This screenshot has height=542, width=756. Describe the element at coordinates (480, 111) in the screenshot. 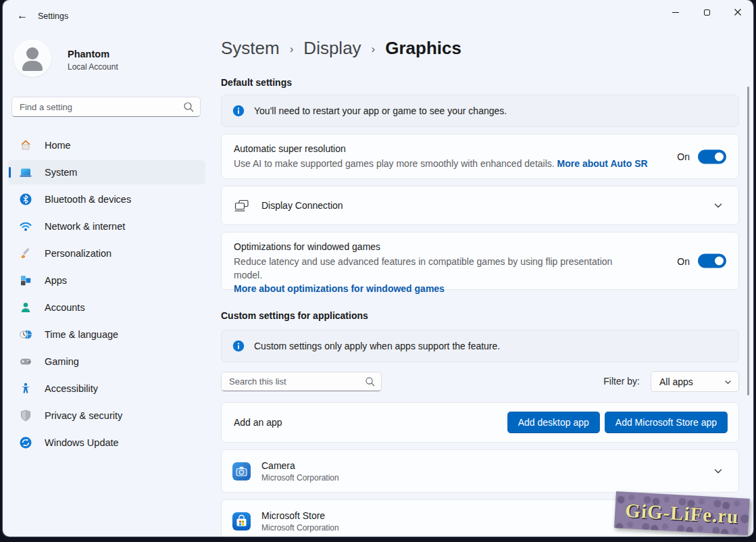

I see `restart-notice-banner: You'll need to restart your app or game …` at that location.